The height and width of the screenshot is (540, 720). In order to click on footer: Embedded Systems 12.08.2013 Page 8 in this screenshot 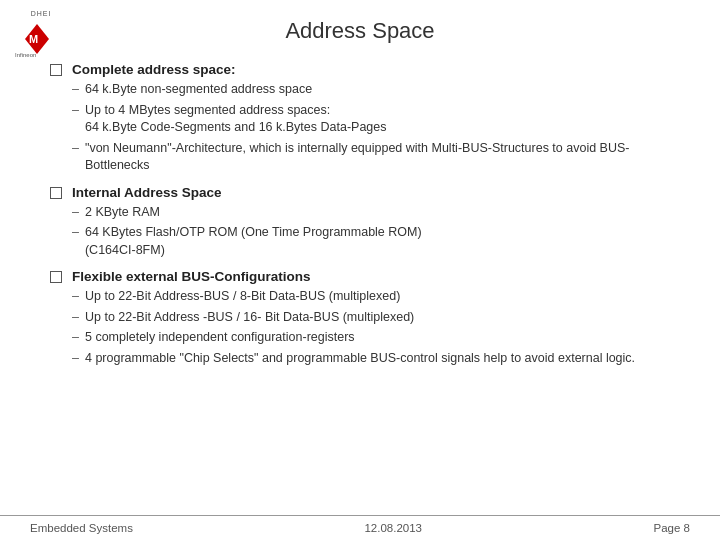, I will do `click(360, 528)`.